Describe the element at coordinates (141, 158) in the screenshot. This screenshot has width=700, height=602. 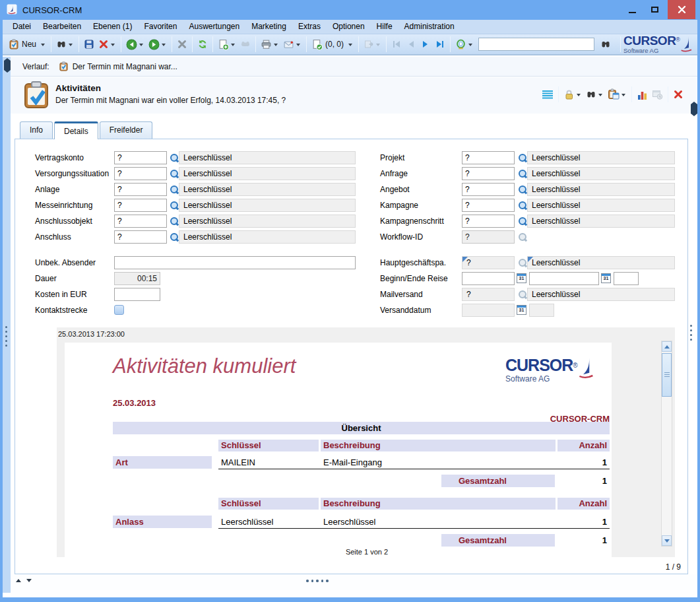
I see `vertragskonto-input` at that location.